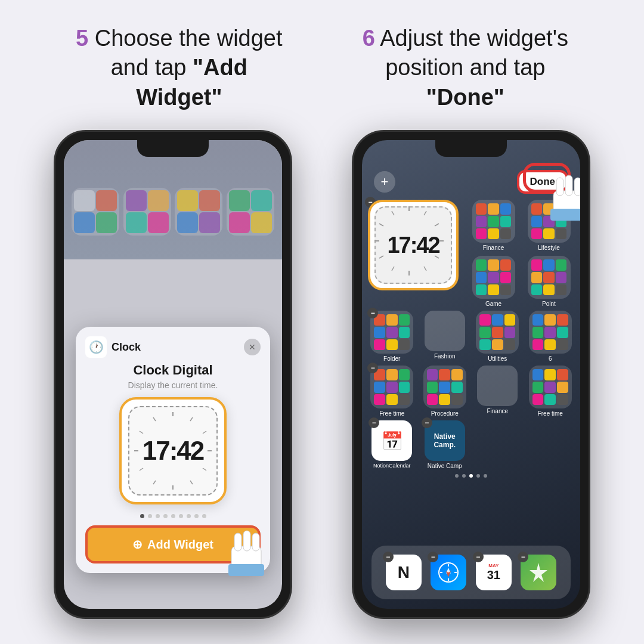 This screenshot has width=644, height=644. Describe the element at coordinates (392, 332) in the screenshot. I see `folder-main: −` at that location.